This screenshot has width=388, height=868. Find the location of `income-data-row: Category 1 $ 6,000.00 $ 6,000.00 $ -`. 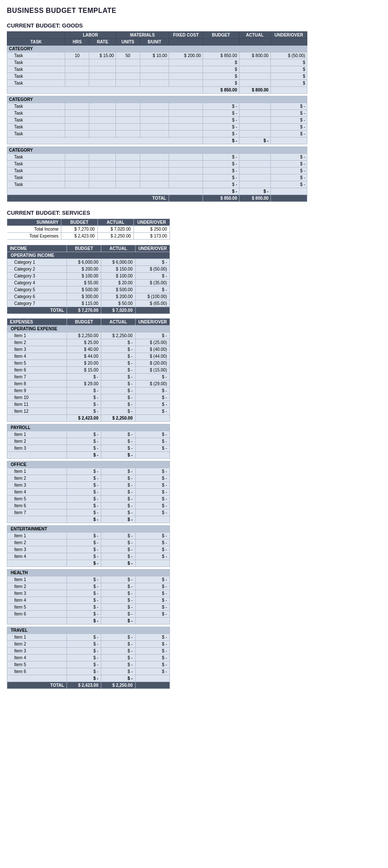

income-data-row: Category 1 $ 6,000.00 $ 6,000.00 $ - is located at coordinates (88, 262).